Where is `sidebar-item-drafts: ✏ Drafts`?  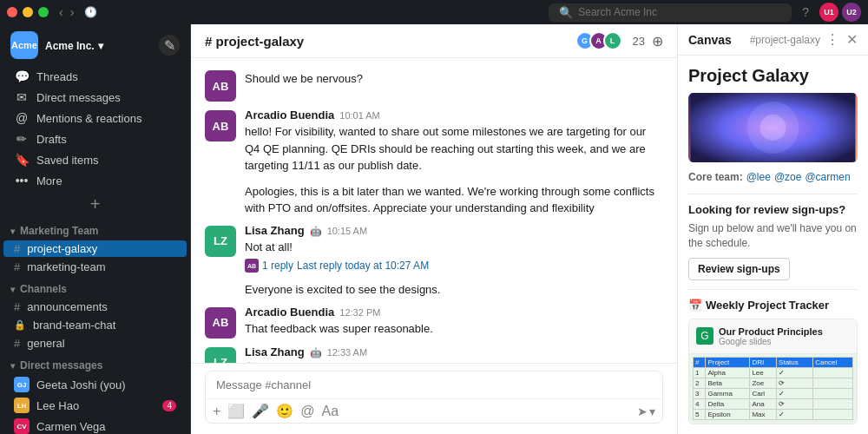
sidebar-item-drafts: ✏ Drafts is located at coordinates (95, 139).